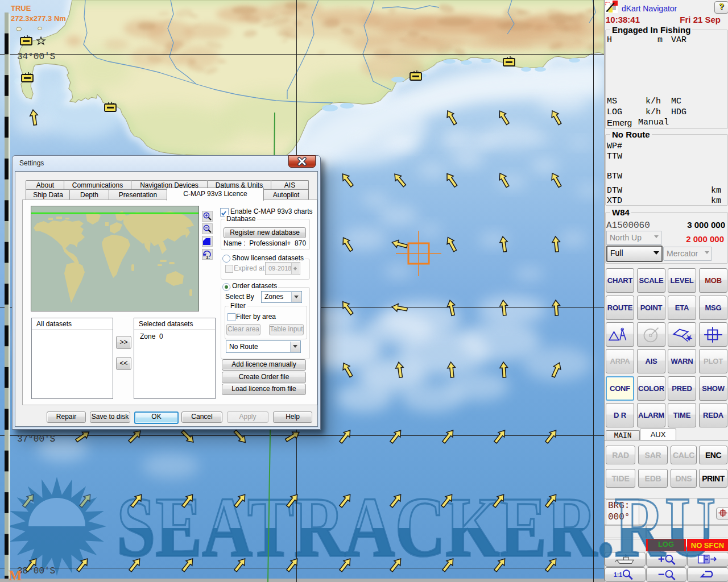 The image size is (728, 582). I want to click on svg-text: M, so click(15, 575).